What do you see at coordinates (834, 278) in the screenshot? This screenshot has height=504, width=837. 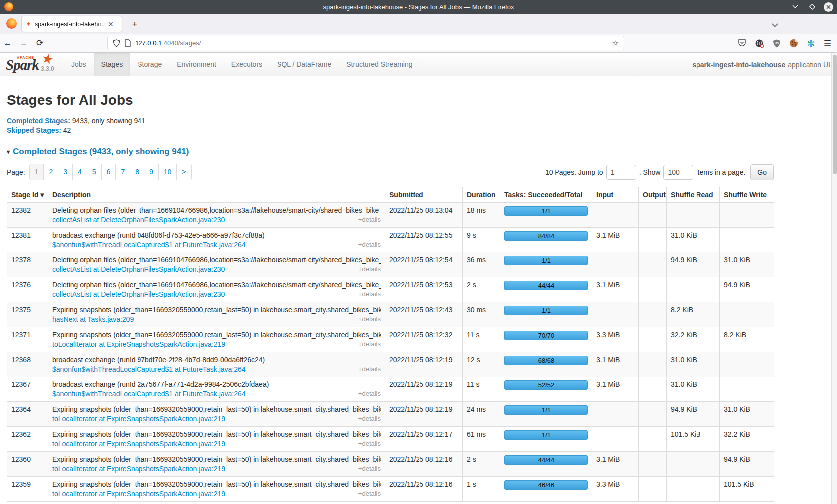 I see `vertical-scrollbar` at bounding box center [834, 278].